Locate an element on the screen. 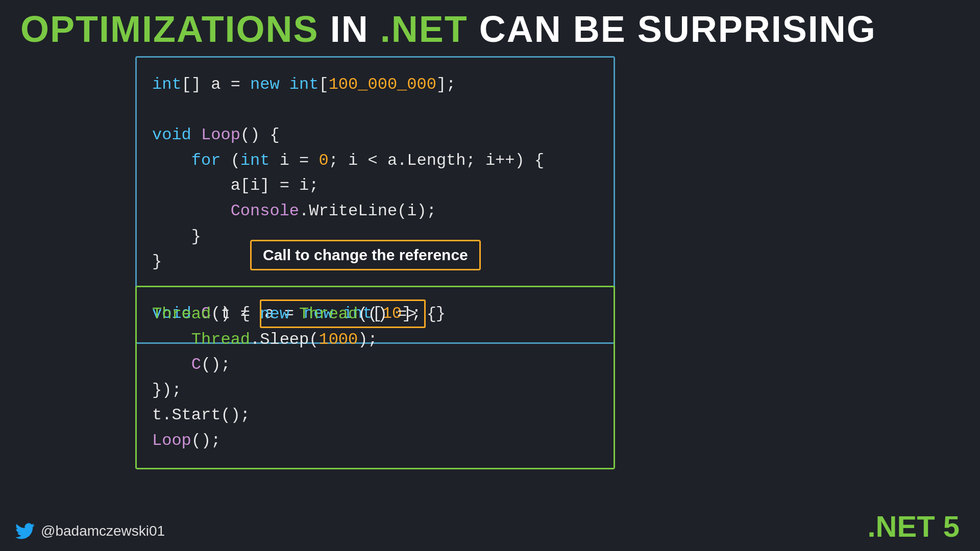 This screenshot has height=551, width=980. callout-text: Call to change the reference is located at coordinates (365, 255).